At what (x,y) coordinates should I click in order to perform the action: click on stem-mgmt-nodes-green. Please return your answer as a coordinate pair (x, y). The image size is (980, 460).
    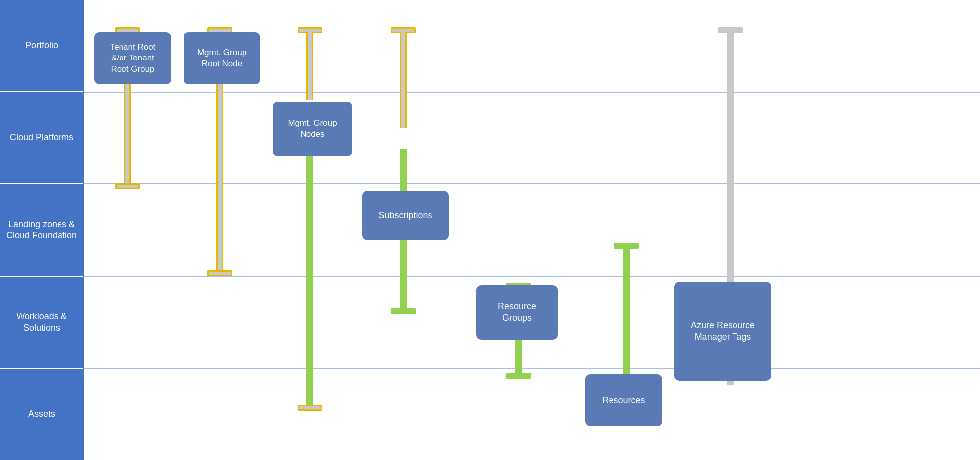
    Looking at the image, I should click on (310, 278).